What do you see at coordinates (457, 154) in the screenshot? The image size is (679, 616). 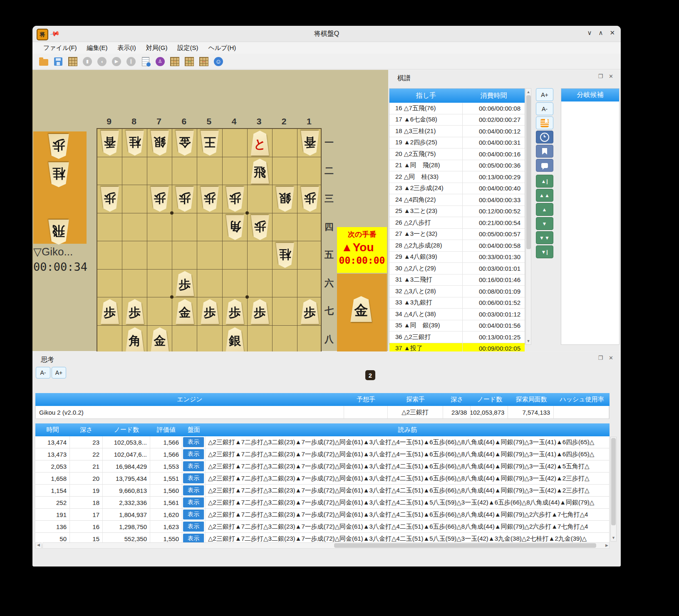 I see `kifu-row: 20 △2五飛(75)00:04/00:00:16` at bounding box center [457, 154].